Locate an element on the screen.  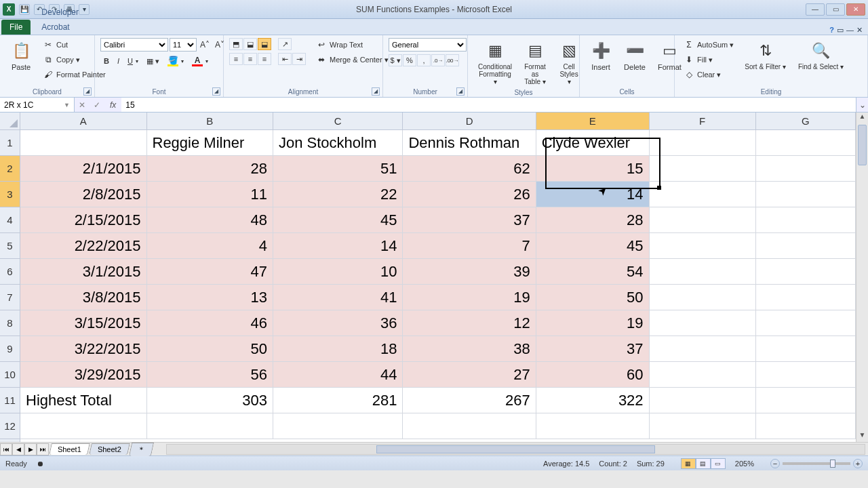
formula-expand-icon: ⌄ is located at coordinates (862, 104).